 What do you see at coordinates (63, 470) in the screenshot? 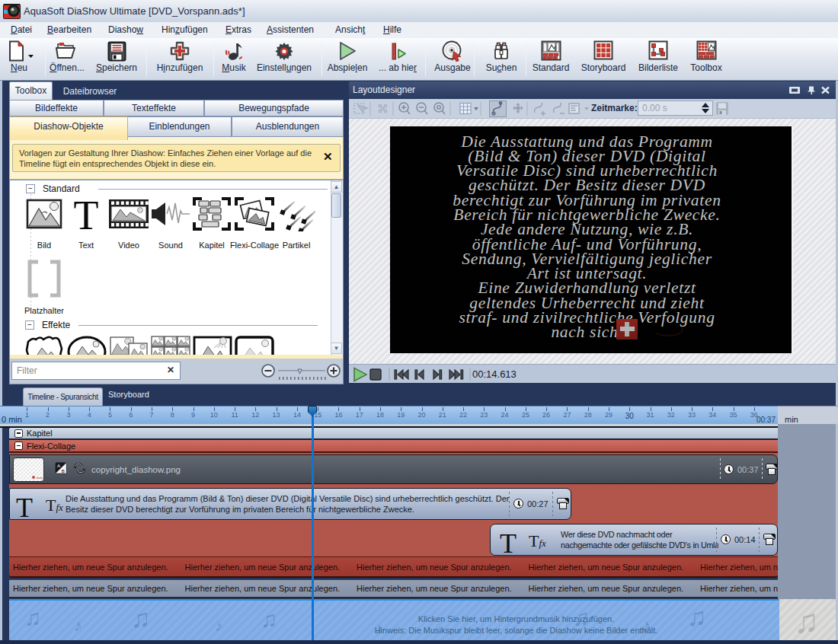
I see `svg-text: B` at bounding box center [63, 470].